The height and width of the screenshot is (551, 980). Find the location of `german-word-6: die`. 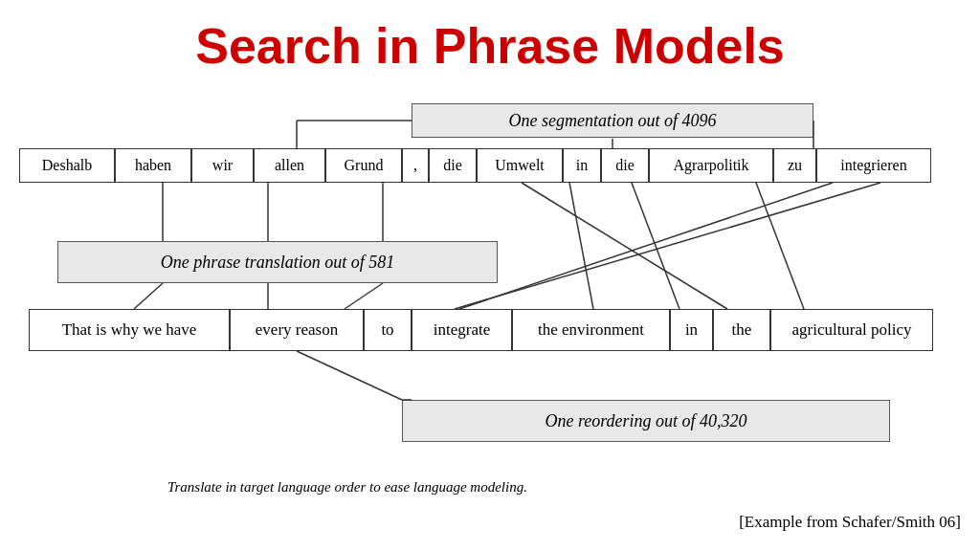

german-word-6: die is located at coordinates (453, 165).